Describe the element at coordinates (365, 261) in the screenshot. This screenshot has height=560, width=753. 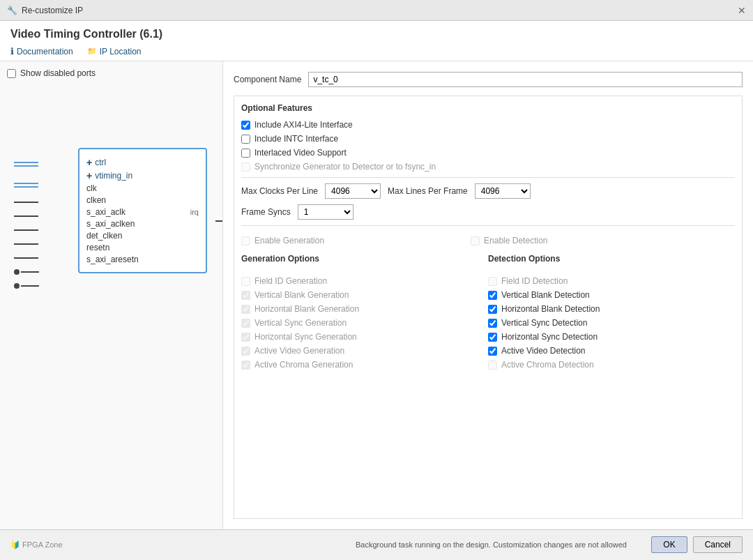
I see `gen-options-header: Generation Options` at that location.